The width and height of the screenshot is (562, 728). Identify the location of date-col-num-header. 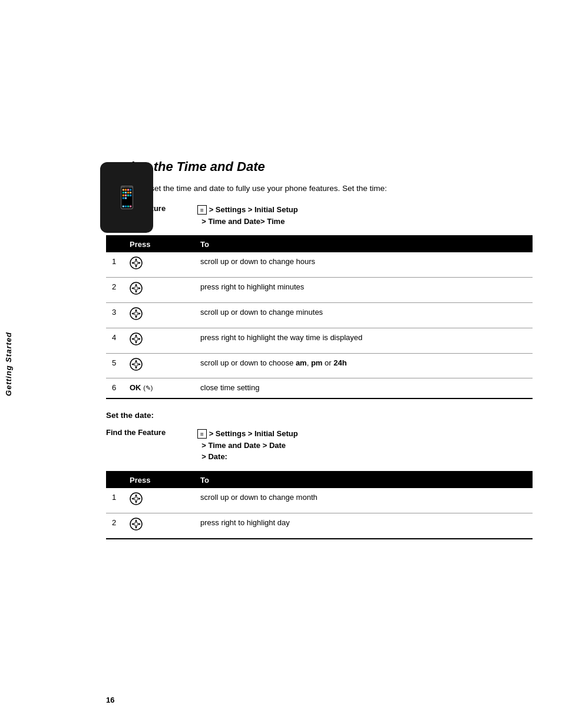
(115, 480).